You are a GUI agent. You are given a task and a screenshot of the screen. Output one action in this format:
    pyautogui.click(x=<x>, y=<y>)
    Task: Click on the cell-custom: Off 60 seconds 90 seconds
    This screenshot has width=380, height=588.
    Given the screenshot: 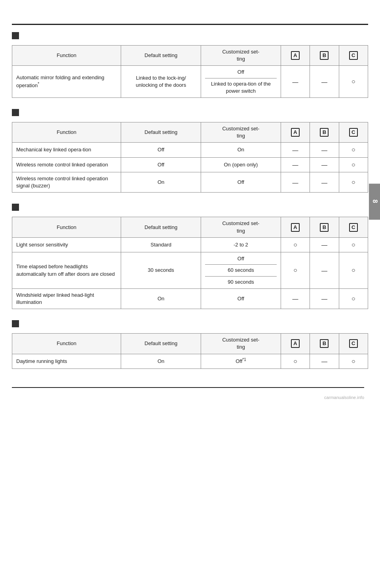 What is the action you would take?
    pyautogui.click(x=241, y=271)
    